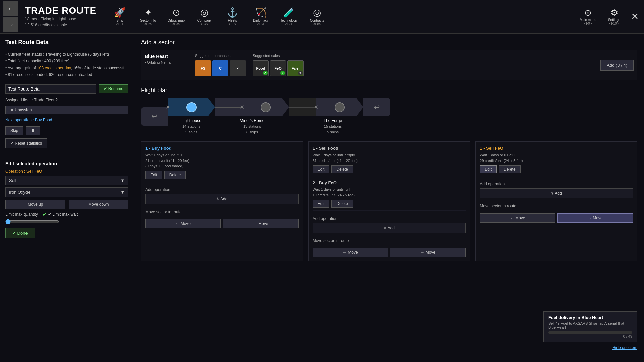 This screenshot has height=362, width=644. I want to click on close-button: ✕, so click(635, 17).